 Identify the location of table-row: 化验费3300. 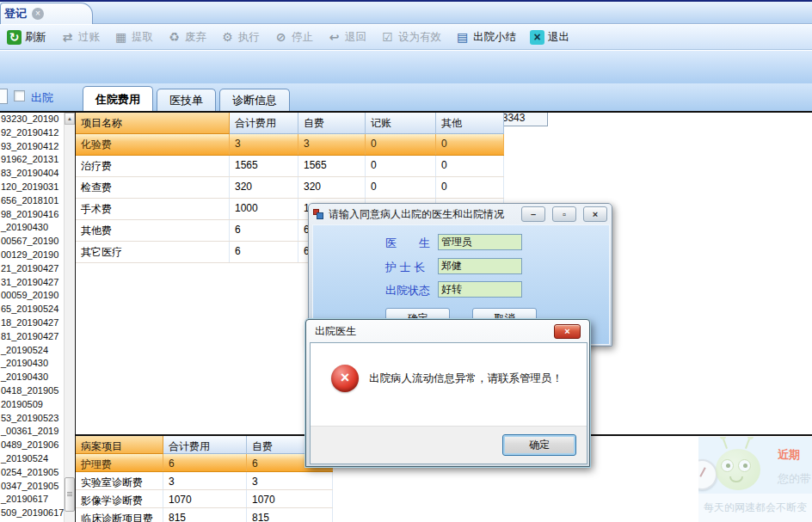
(290, 144).